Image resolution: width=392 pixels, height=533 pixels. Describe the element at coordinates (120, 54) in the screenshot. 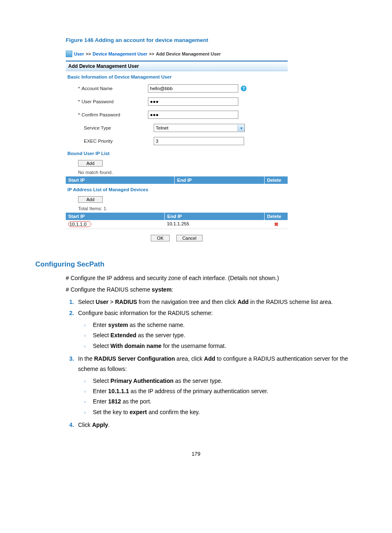

I see `breadcrumb-devmgmt: Device Management User` at that location.